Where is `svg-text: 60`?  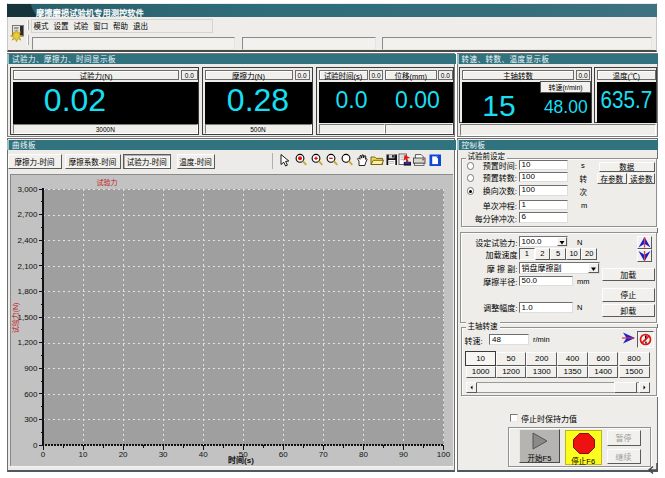
svg-text: 60 is located at coordinates (282, 454).